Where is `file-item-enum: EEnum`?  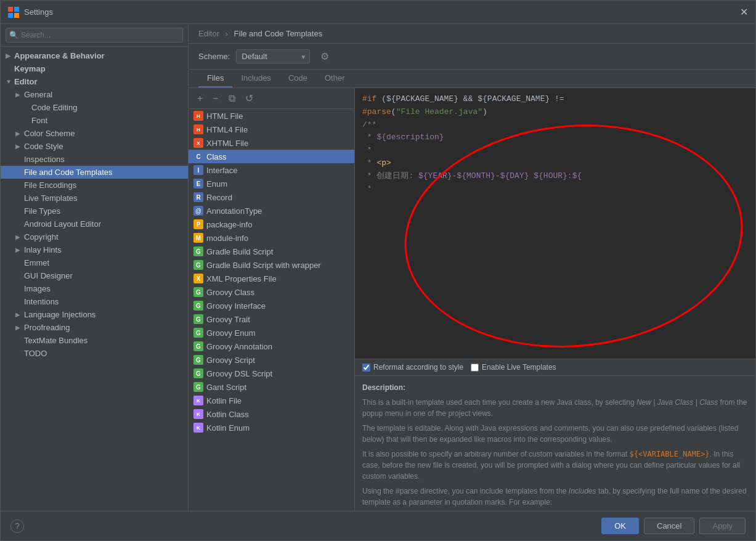 file-item-enum: EEnum is located at coordinates (271, 184).